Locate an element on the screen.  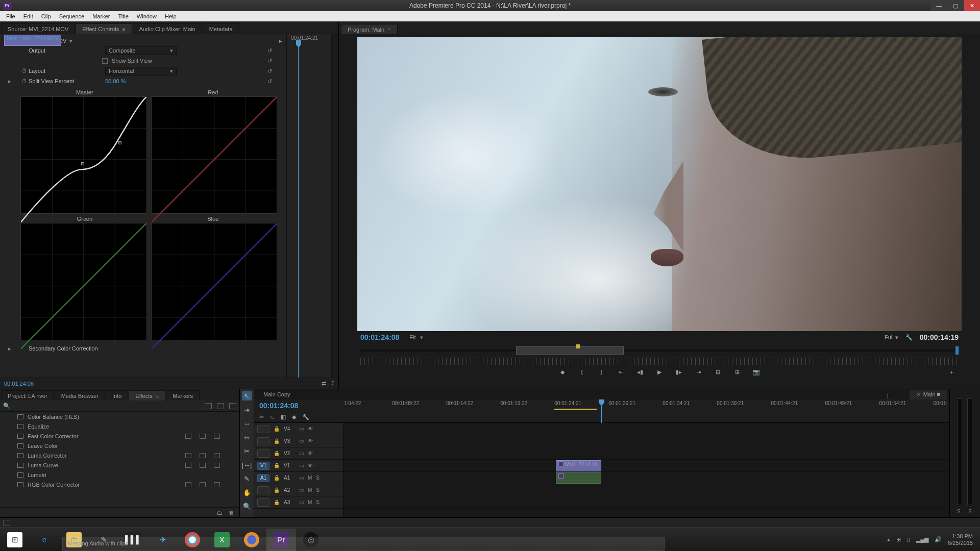
tab-effect-controls: Effect Controls≡ is located at coordinates (104, 29).